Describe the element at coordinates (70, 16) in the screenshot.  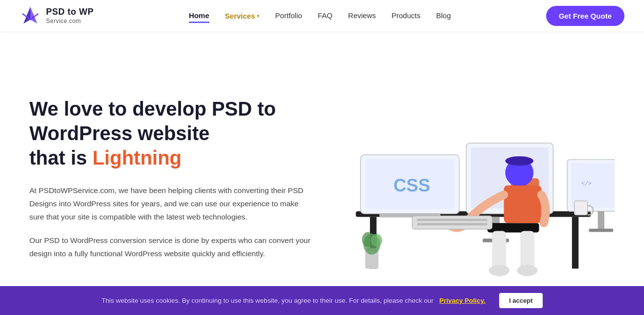
I see `logo-text: PSD to WP Service.com` at that location.